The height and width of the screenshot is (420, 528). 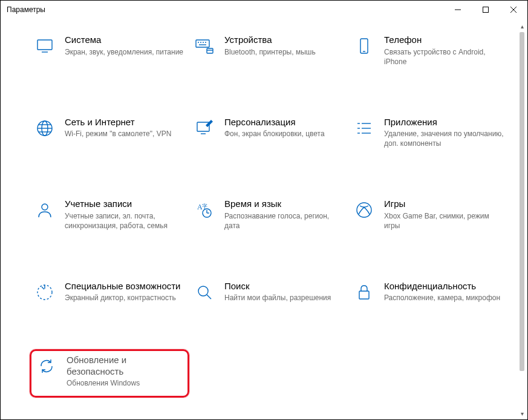 I want to click on tile-personalization: ПерсонализацияФон, экран блокировки, цве…, so click(x=269, y=135).